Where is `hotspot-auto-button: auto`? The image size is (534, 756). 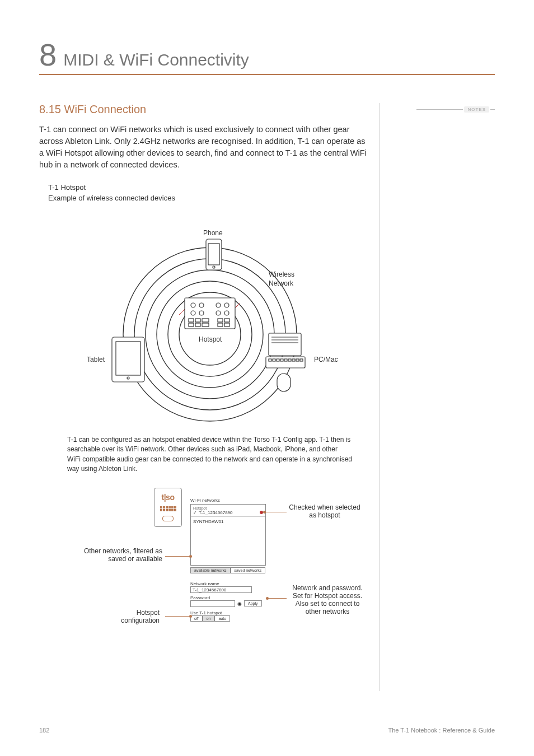
hotspot-auto-button: auto is located at coordinates (222, 618).